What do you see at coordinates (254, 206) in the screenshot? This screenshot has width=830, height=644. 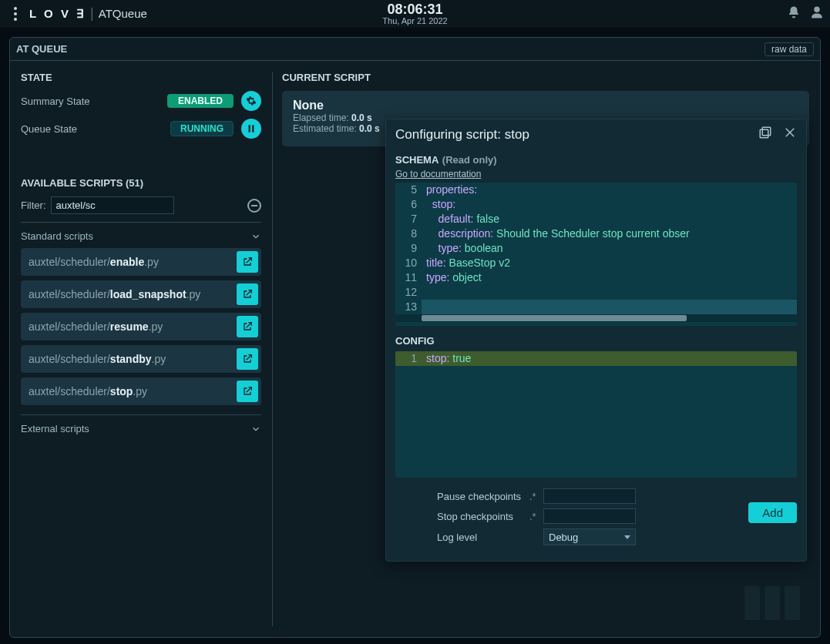 I see `collapse-all-icon` at bounding box center [254, 206].